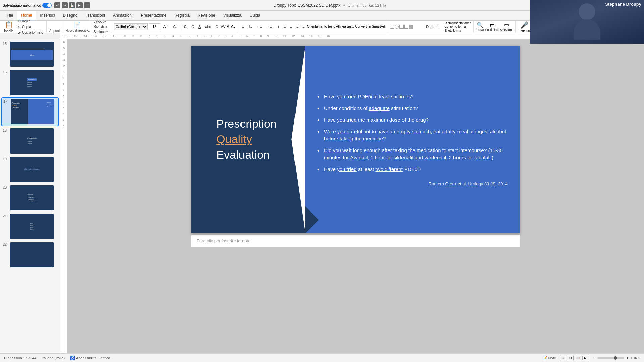 The image size is (644, 362). Describe the element at coordinates (250, 27) in the screenshot. I see `numbering-btn: 1≡` at that location.